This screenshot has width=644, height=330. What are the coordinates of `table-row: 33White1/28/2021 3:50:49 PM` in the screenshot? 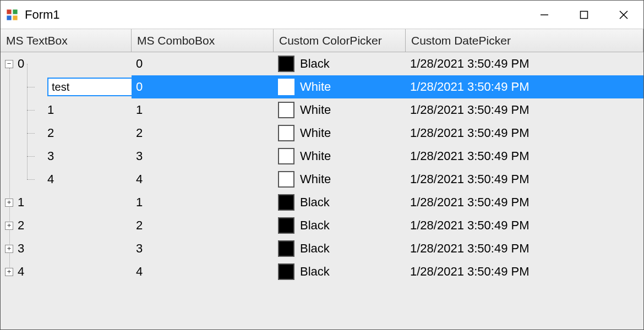 It's located at (322, 156).